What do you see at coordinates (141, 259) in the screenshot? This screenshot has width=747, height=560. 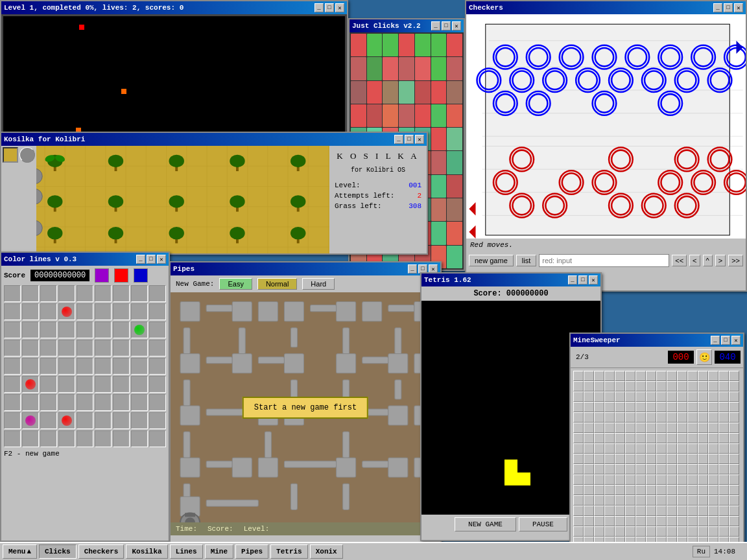 I see `lines-minimize: _` at bounding box center [141, 259].